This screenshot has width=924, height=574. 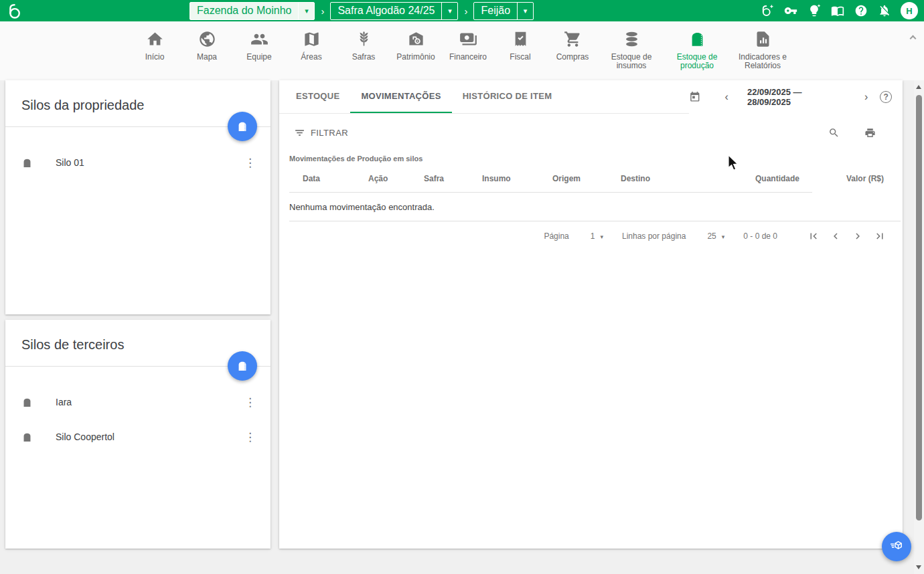 I want to click on scroll-up-icon, so click(x=919, y=87).